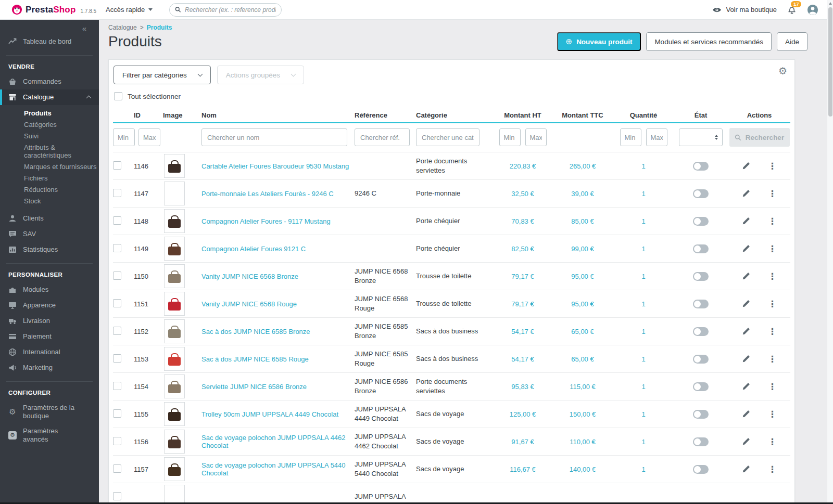 This screenshot has height=504, width=833. What do you see at coordinates (148, 115) in the screenshot?
I see `column-header-id: ID` at bounding box center [148, 115].